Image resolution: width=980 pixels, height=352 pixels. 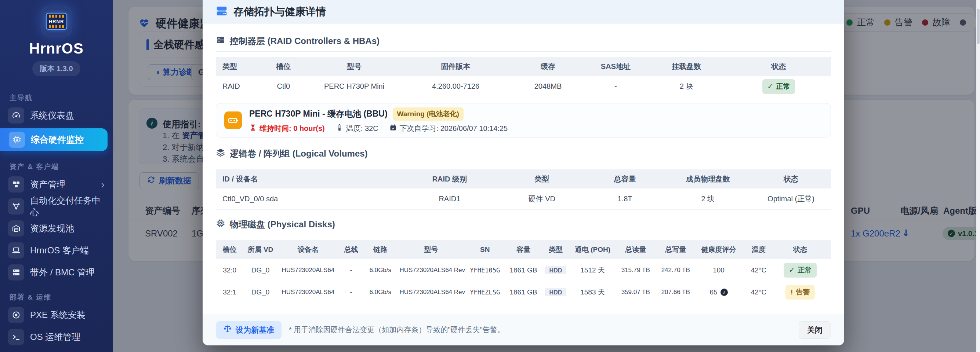 I want to click on ctrl-disk-count: 2 块, so click(x=686, y=86).